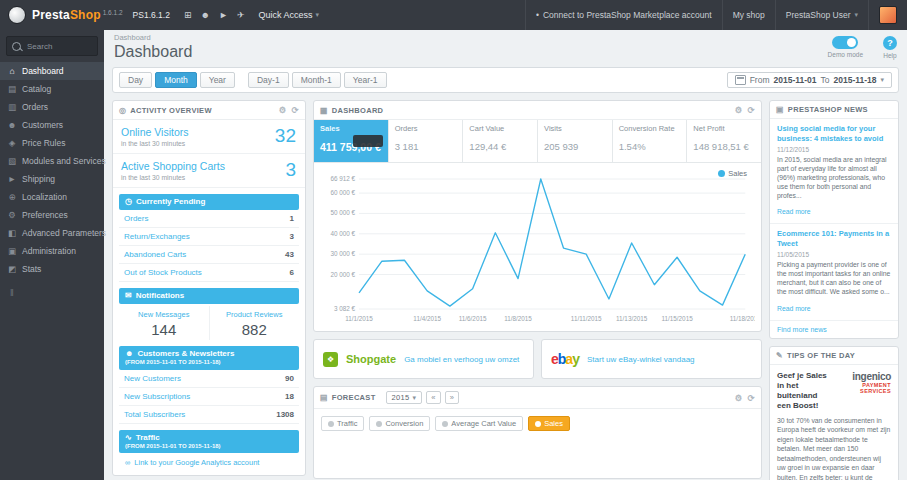  What do you see at coordinates (52, 179) in the screenshot?
I see `sidebar-item-shipping: ►Shipping` at bounding box center [52, 179].